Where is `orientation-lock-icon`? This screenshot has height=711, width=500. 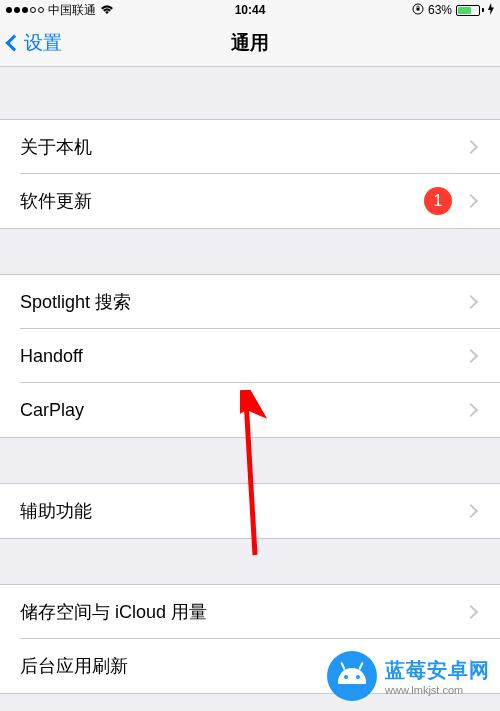 orientation-lock-icon is located at coordinates (418, 10).